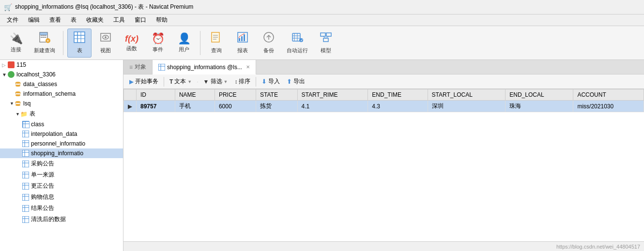  I want to click on toolbar-view: 视图, so click(106, 43).